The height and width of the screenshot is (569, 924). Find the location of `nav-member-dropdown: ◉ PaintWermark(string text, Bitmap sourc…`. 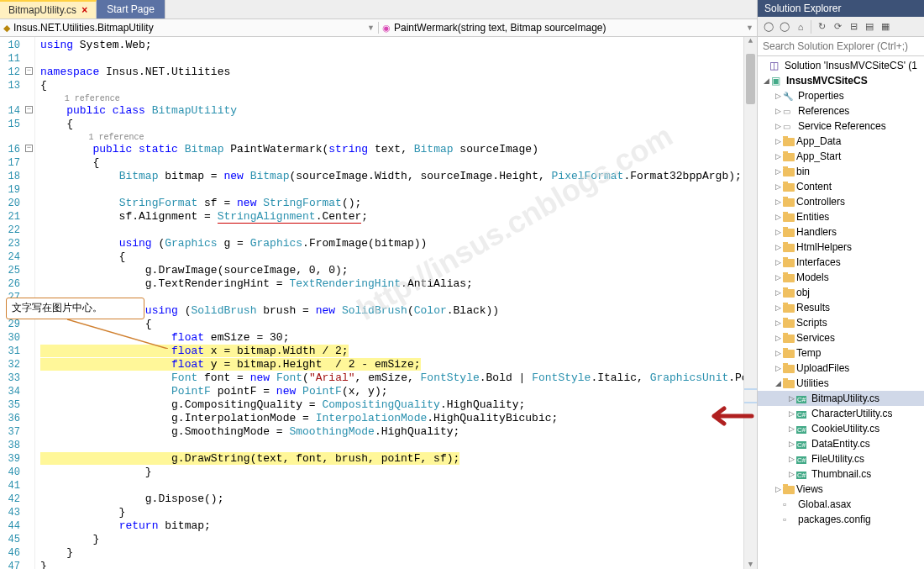

nav-member-dropdown: ◉ PaintWermark(string text, Bitmap sourc… is located at coordinates (568, 28).